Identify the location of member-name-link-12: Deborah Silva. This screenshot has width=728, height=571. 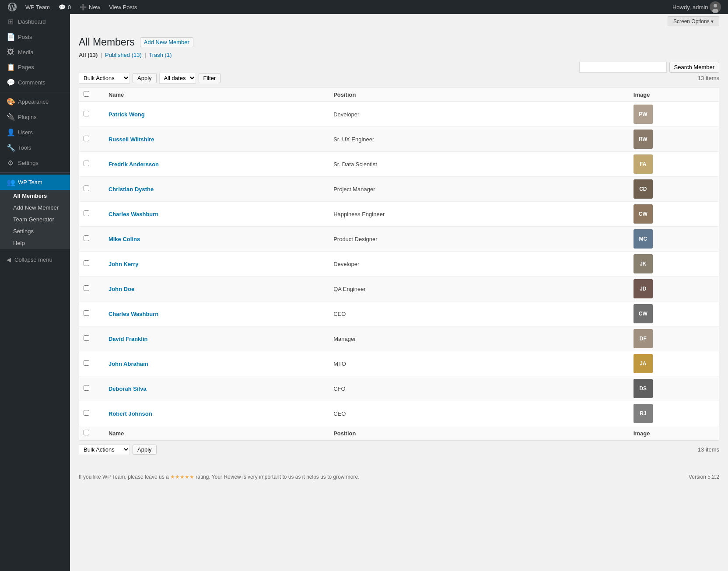
(128, 389).